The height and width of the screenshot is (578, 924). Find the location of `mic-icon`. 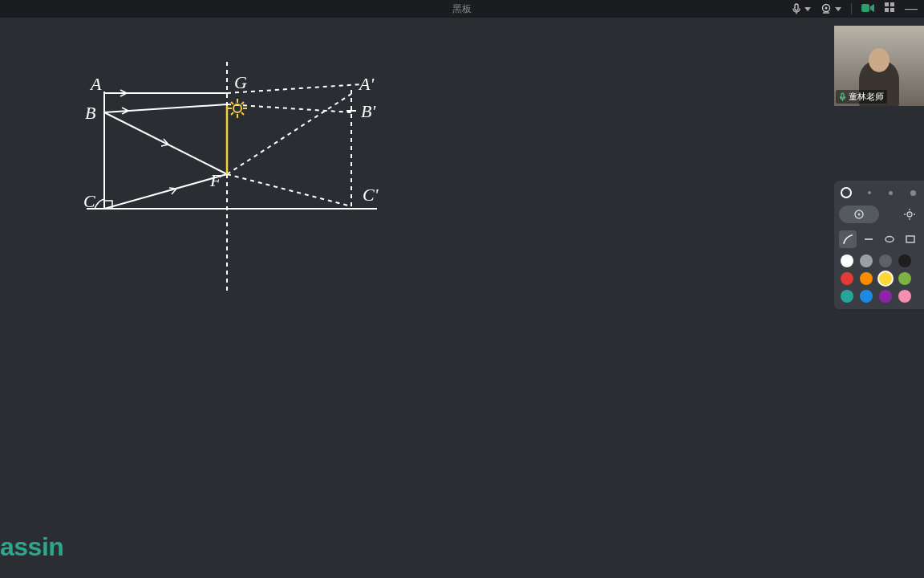

mic-icon is located at coordinates (796, 9).